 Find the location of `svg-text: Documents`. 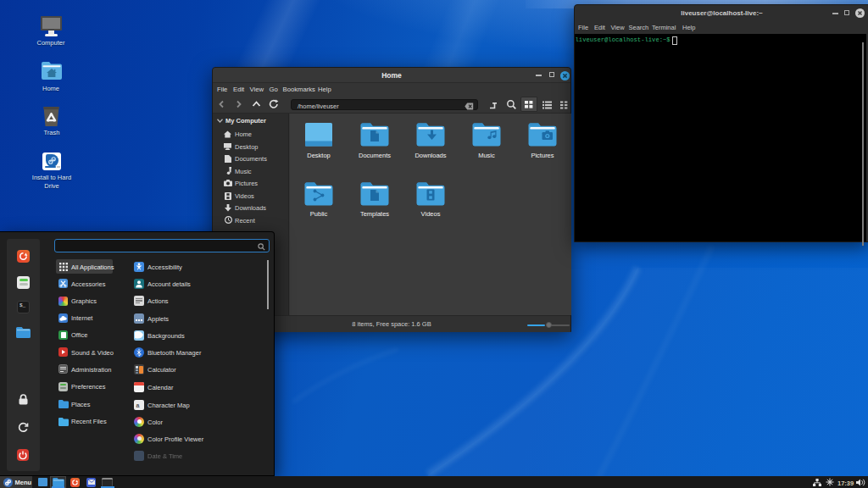

svg-text: Documents is located at coordinates (375, 156).